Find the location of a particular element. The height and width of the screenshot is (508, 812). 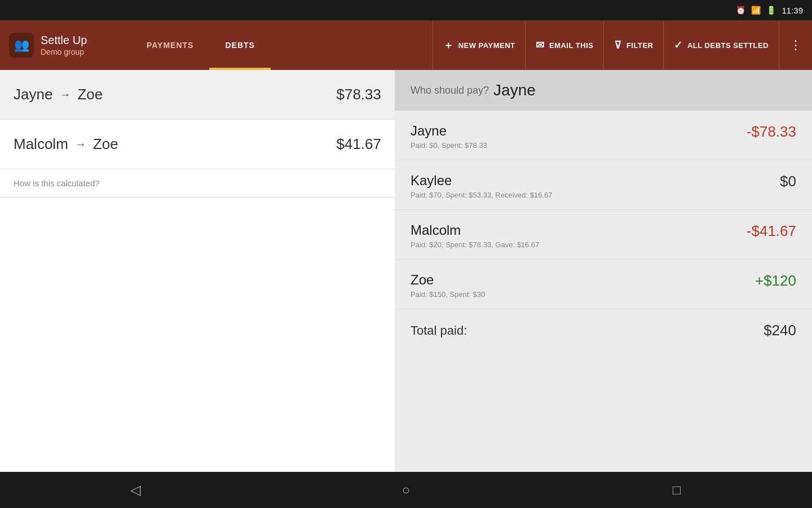

person-amount-kaylee: $0 is located at coordinates (788, 182).